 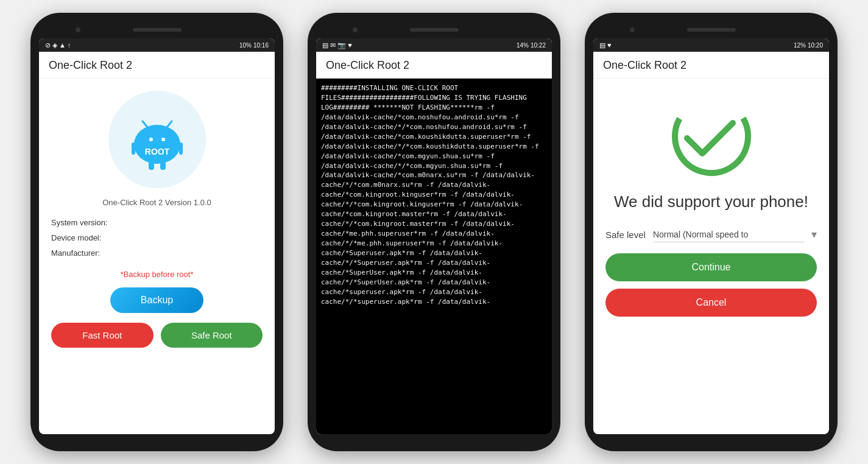 I want to click on phone3-status-left: ▤ ♥, so click(x=605, y=45).